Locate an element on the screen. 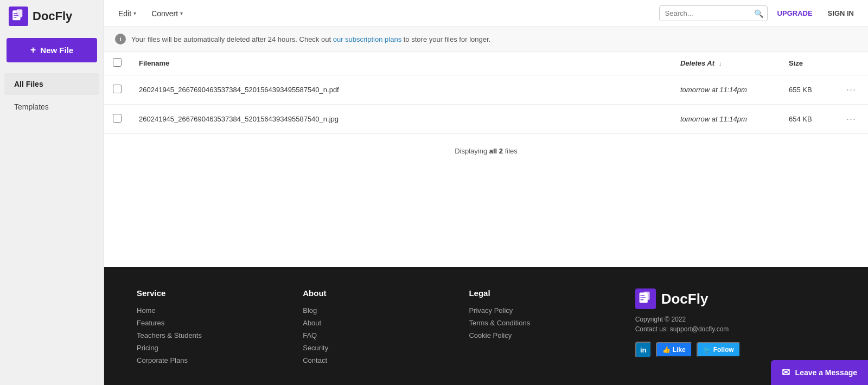  new-file-button: + New File is located at coordinates (52, 50).